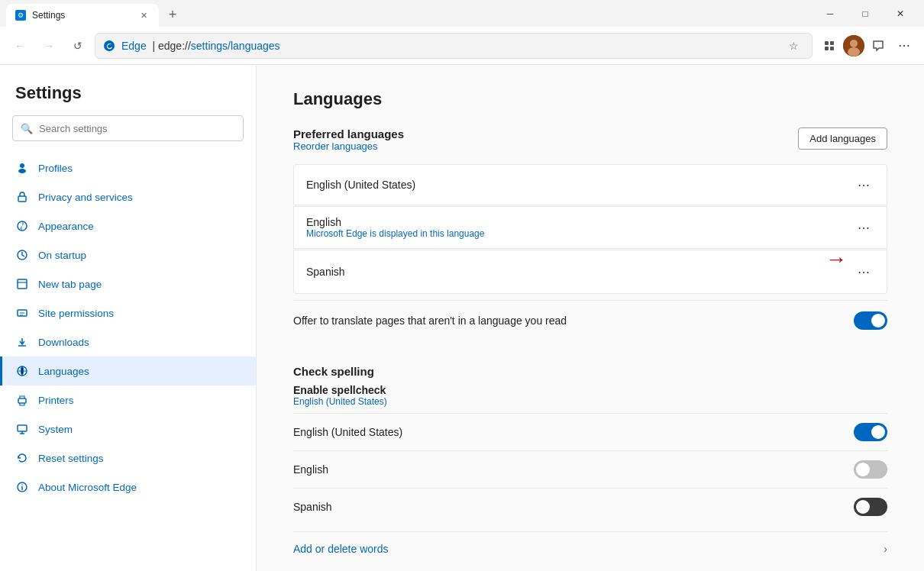 This screenshot has height=571, width=924. Describe the element at coordinates (863, 507) in the screenshot. I see `toggle-knob` at that location.